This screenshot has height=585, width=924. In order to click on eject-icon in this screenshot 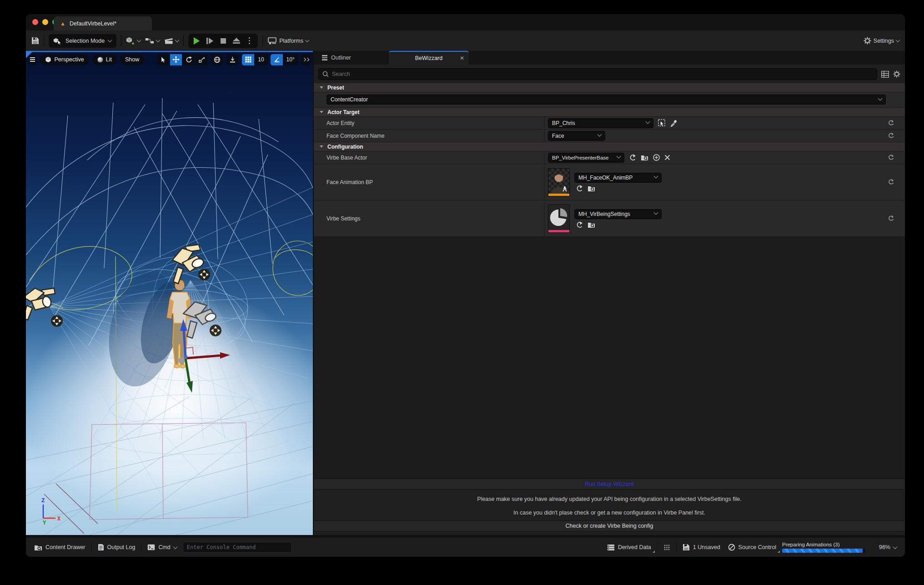, I will do `click(236, 41)`.